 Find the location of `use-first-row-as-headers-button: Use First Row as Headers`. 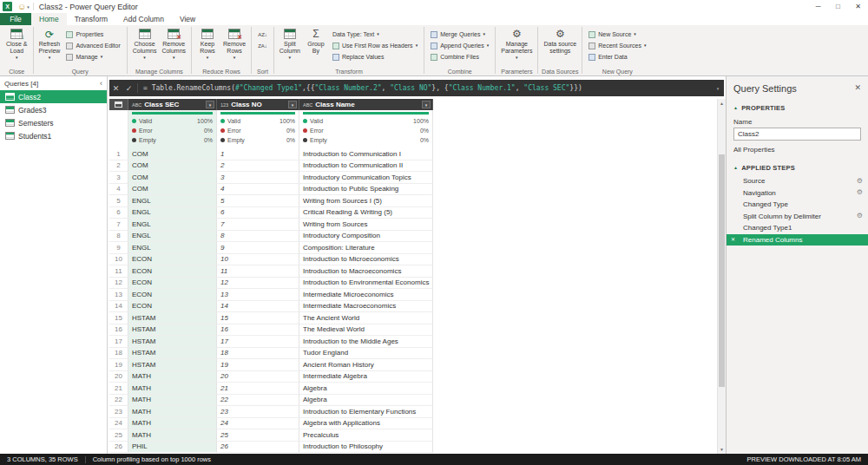

use-first-row-as-headers-button: Use First Row as Headers is located at coordinates (375, 45).